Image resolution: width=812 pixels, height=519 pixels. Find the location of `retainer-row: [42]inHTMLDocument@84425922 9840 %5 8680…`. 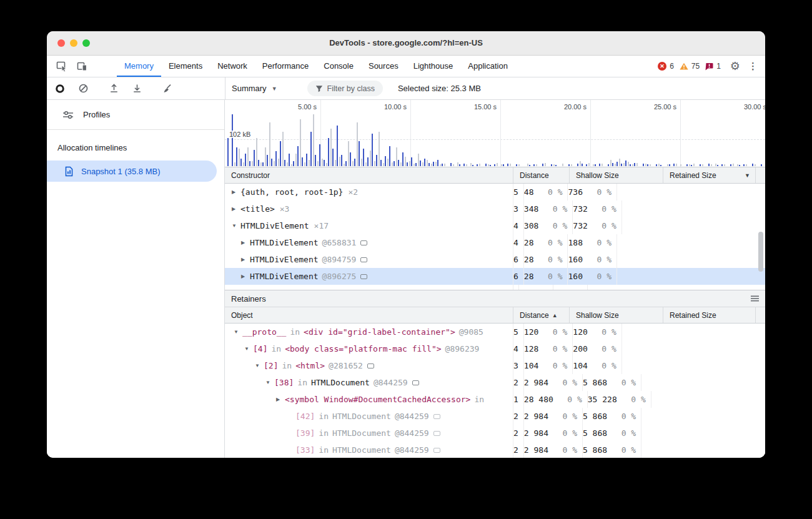

retainer-row: [42]inHTMLDocument@84425922 9840 %5 8680… is located at coordinates (495, 416).